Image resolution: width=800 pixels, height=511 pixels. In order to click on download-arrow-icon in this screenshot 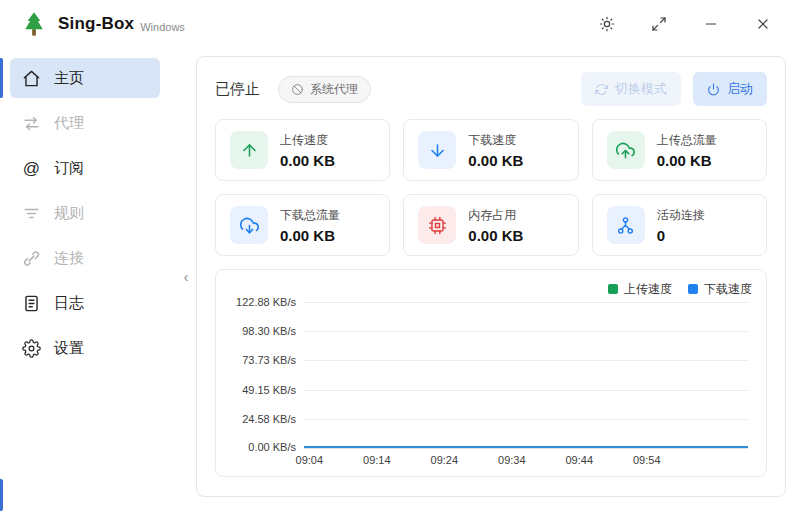, I will do `click(437, 150)`.